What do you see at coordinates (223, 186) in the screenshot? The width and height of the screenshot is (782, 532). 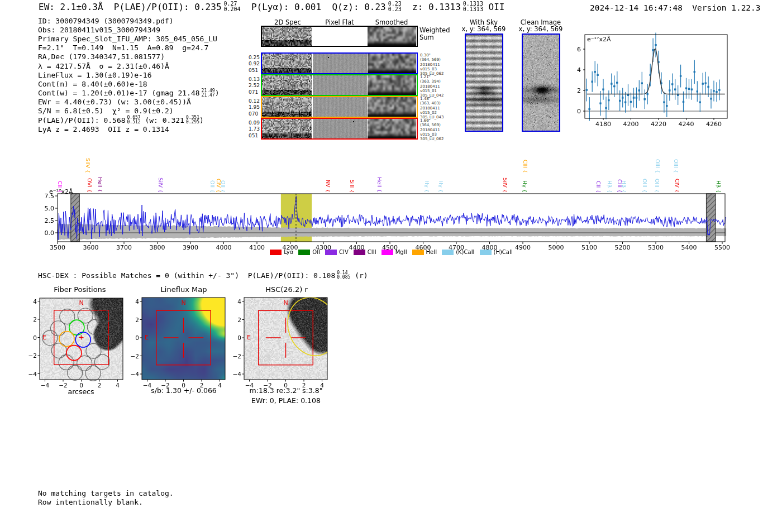 I see `emission-line-label: OII {` at bounding box center [223, 186].